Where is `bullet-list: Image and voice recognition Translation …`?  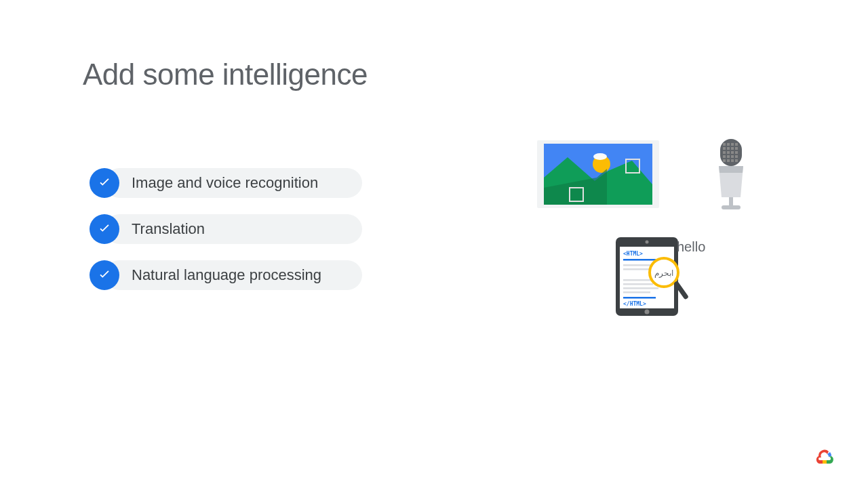
bullet-list: Image and voice recognition Translation … is located at coordinates (226, 237).